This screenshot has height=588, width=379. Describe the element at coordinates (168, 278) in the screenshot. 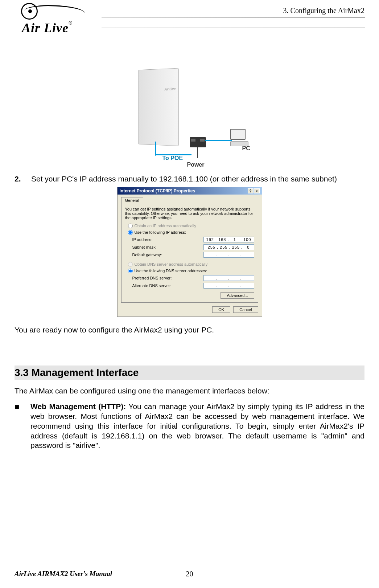

I see `preferred-dns-label: Preferred DNS server:` at that location.